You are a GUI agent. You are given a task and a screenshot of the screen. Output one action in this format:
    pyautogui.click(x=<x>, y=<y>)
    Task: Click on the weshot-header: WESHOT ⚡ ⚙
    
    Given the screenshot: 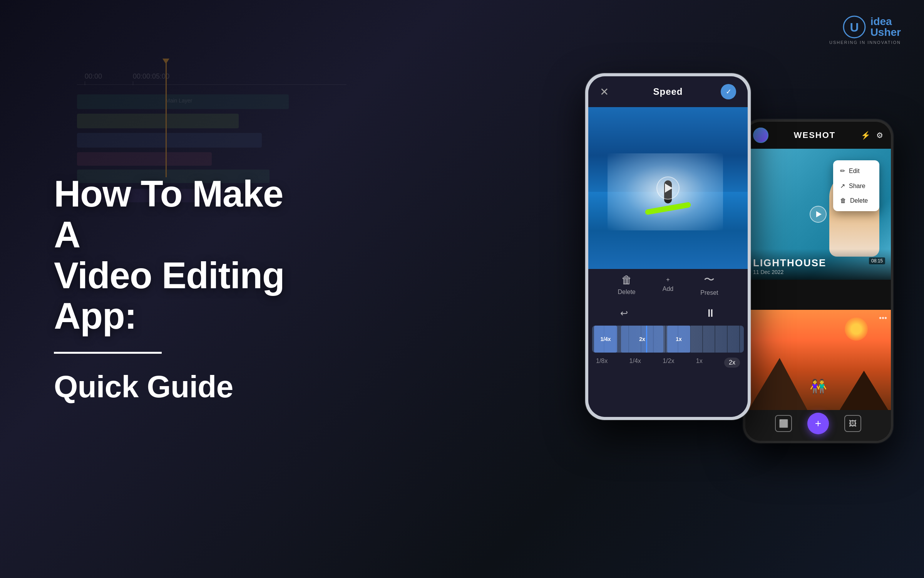 What is the action you would take?
    pyautogui.click(x=818, y=135)
    